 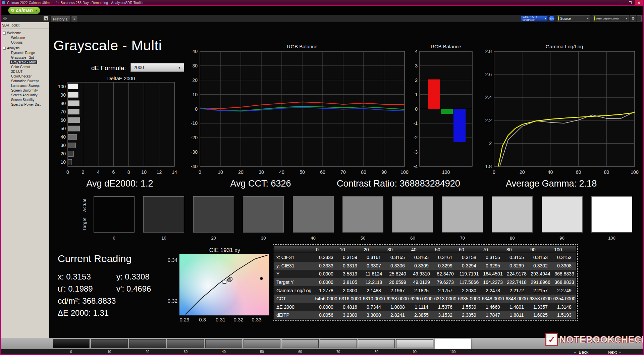 I want to click on cie-x-tick-label: 0.33, so click(x=257, y=319).